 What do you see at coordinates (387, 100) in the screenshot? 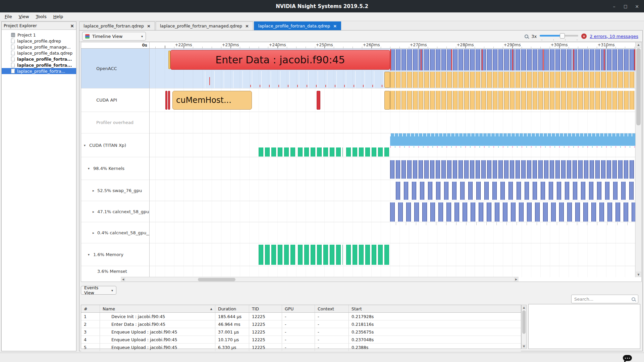
I see `cuda-api-orange-event` at bounding box center [387, 100].